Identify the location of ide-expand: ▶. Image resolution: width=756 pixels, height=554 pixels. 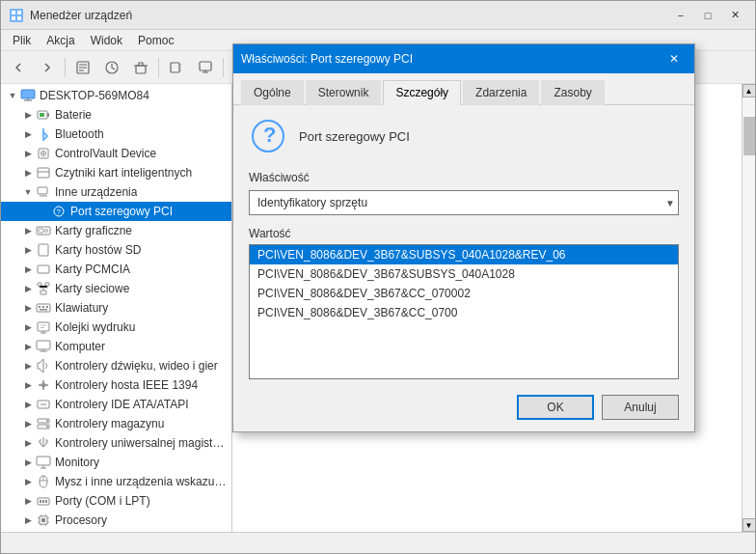
(28, 404).